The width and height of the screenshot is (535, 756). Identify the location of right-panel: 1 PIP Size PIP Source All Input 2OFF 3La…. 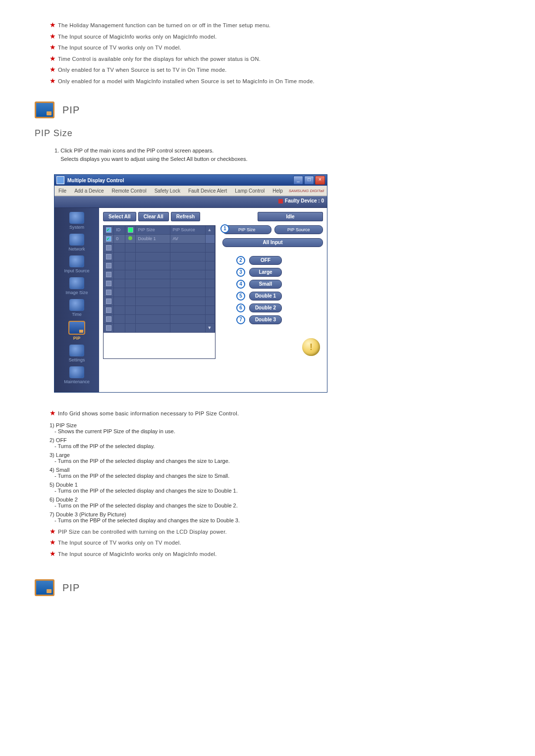
(272, 292).